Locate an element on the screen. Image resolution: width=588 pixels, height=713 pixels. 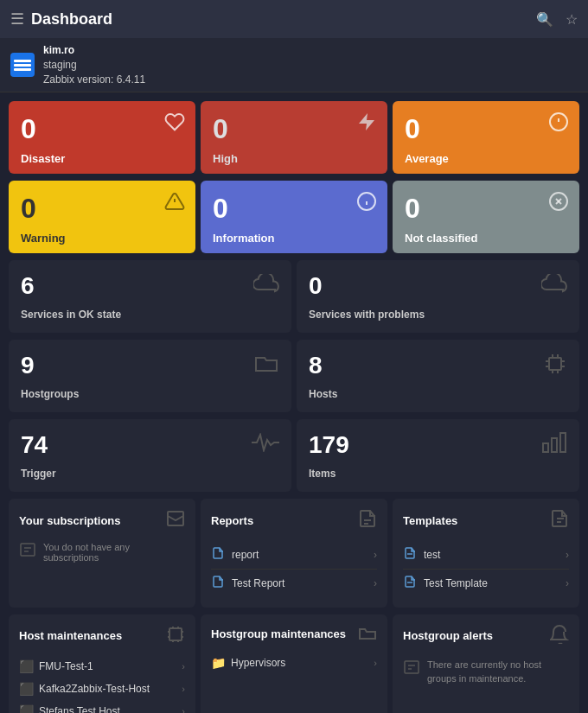
report-item-2-label: Test Report is located at coordinates (258, 583).